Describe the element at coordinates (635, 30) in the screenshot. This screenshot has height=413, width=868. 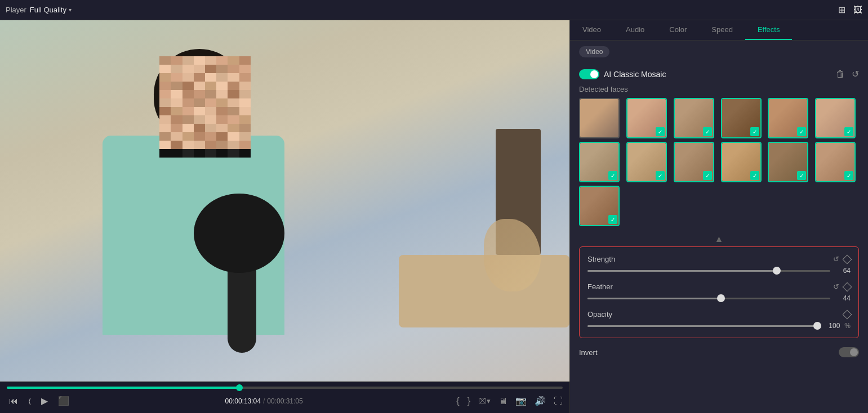
I see `tab-audio: Audio` at that location.